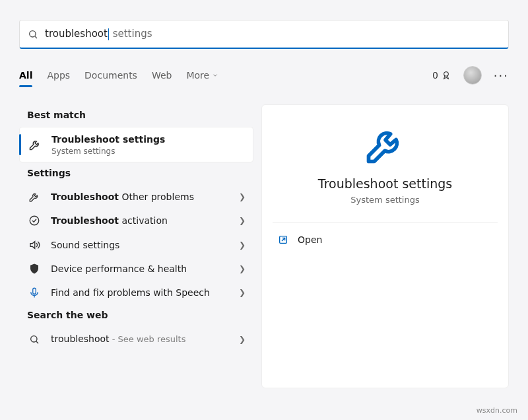 This screenshot has height=420, width=528. Describe the element at coordinates (148, 151) in the screenshot. I see `result-subtitle: System settings` at that location.